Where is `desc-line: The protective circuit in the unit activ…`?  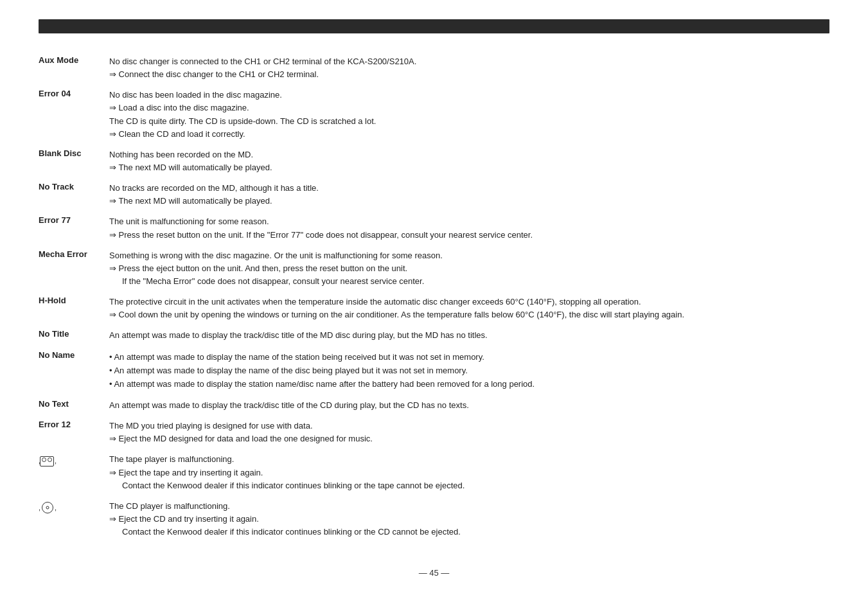
desc-line: The protective circuit in the unit activ… is located at coordinates (469, 302).